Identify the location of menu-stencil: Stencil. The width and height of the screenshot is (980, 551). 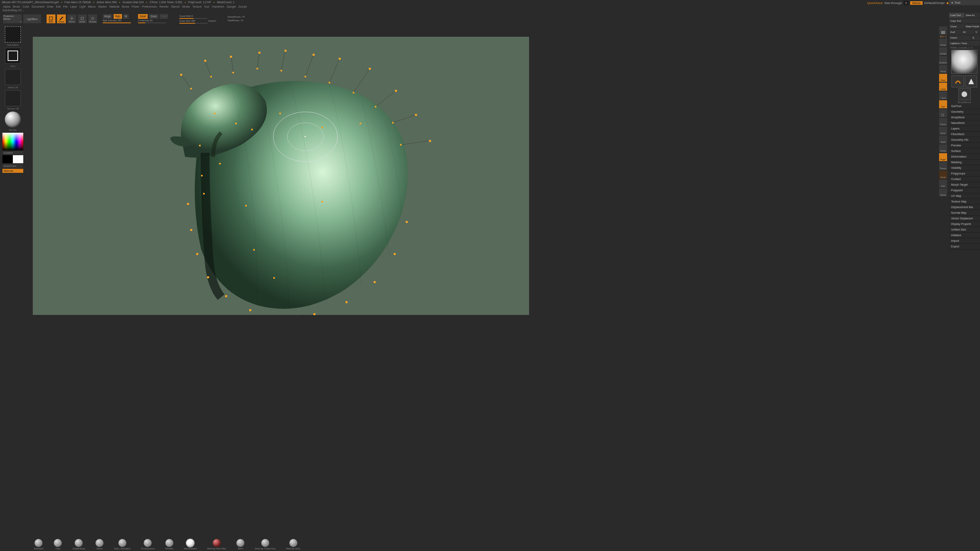
(175, 6).